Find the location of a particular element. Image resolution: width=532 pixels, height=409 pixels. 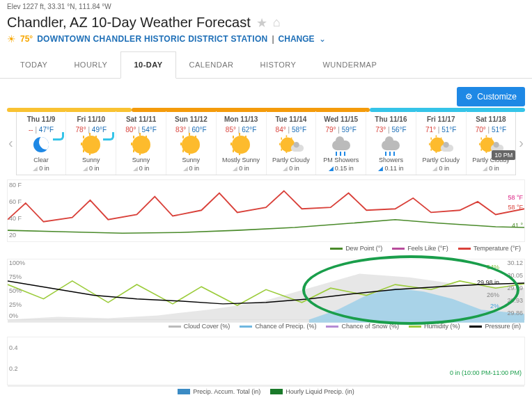

day-temps: -- | 47°F is located at coordinates (42, 129).